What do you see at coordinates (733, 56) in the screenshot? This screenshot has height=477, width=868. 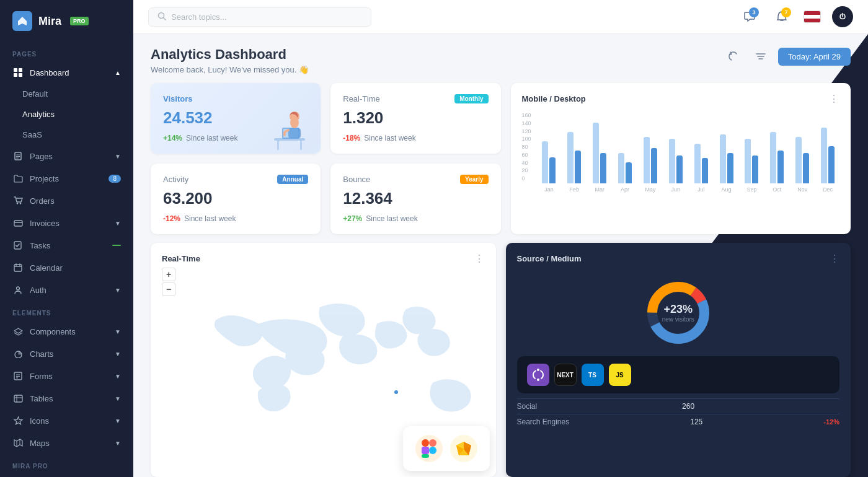 I see `refresh-button` at bounding box center [733, 56].